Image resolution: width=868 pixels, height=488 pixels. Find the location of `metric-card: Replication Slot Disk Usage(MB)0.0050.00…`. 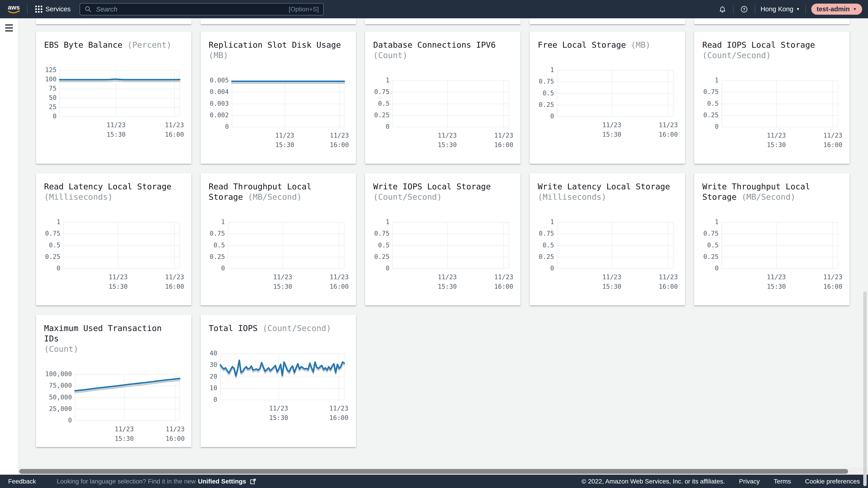

metric-card: Replication Slot Disk Usage(MB)0.0050.00… is located at coordinates (278, 98).